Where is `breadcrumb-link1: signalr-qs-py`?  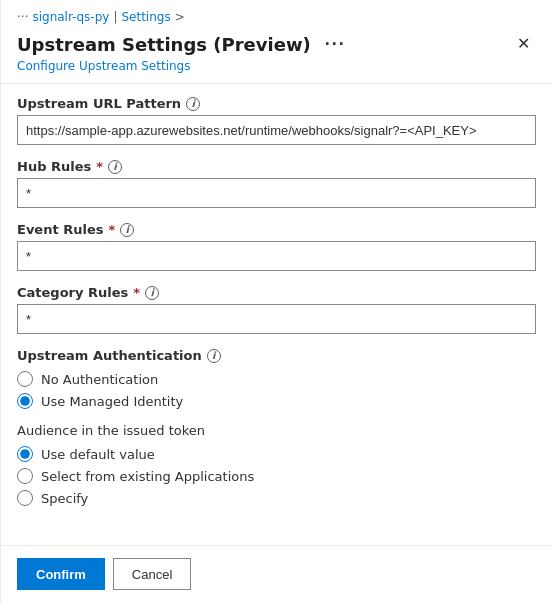 breadcrumb-link1: signalr-qs-py is located at coordinates (70, 17).